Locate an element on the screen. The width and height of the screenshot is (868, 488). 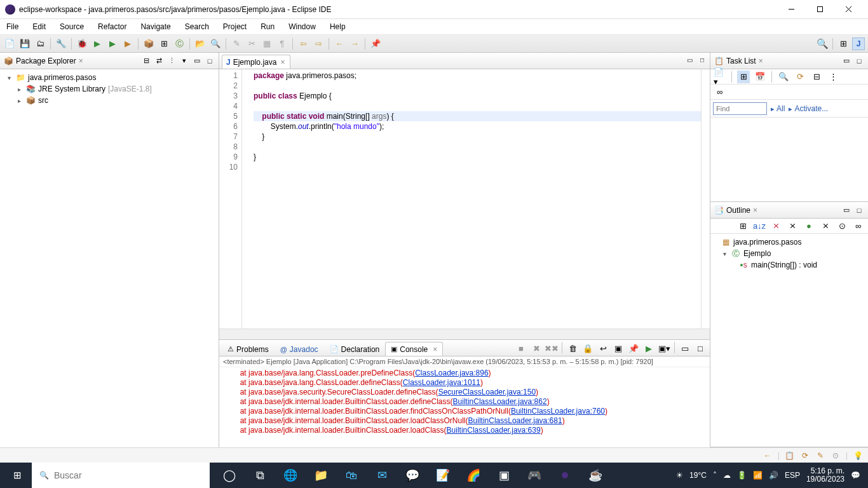
toggle-mark-icon: ✎ is located at coordinates (236, 44).